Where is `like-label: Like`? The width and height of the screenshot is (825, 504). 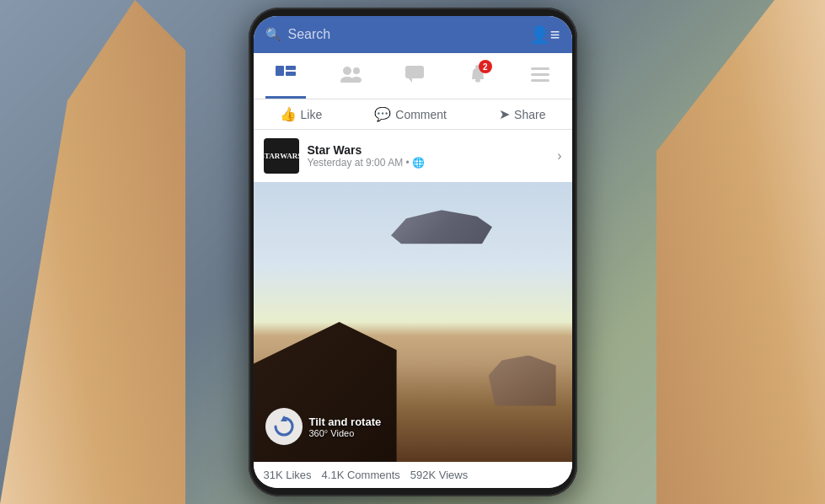 like-label: Like is located at coordinates (312, 115).